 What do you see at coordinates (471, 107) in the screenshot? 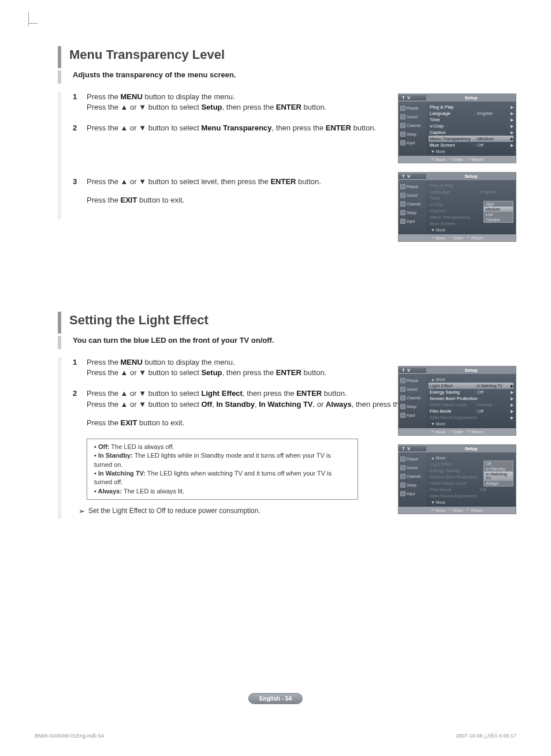
I see `osd-row: Plug & Play▶` at bounding box center [471, 107].